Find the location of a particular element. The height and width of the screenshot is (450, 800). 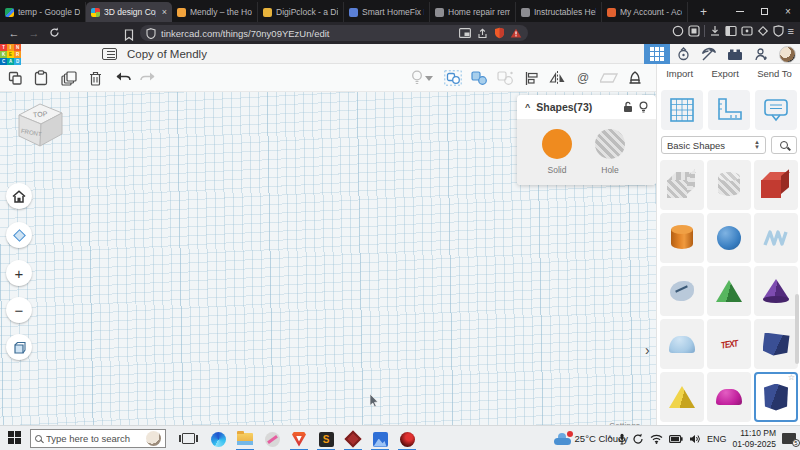

shape-box-hole is located at coordinates (682, 185).